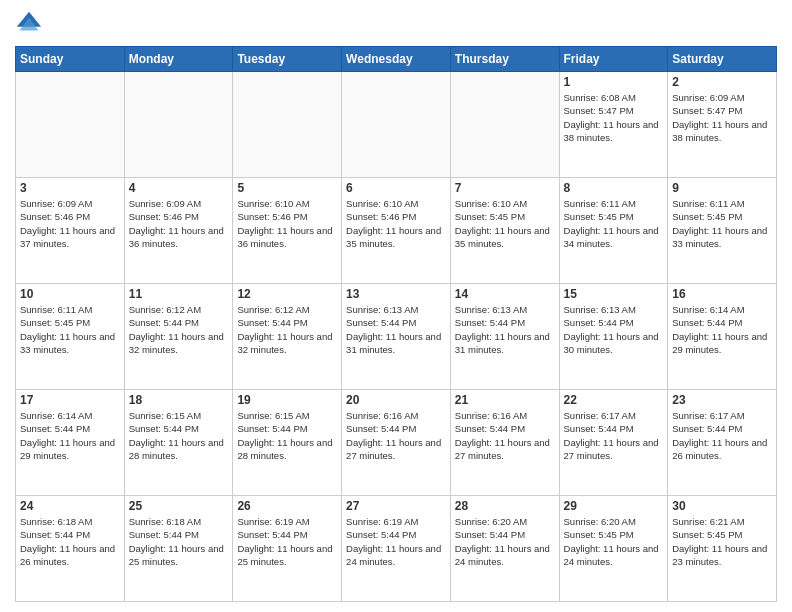 The image size is (792, 612). What do you see at coordinates (504, 443) in the screenshot?
I see `calendar-cell: 21 Sunrise: 6:16 AMSunset: 5:44 PMDaylig…` at bounding box center [504, 443].